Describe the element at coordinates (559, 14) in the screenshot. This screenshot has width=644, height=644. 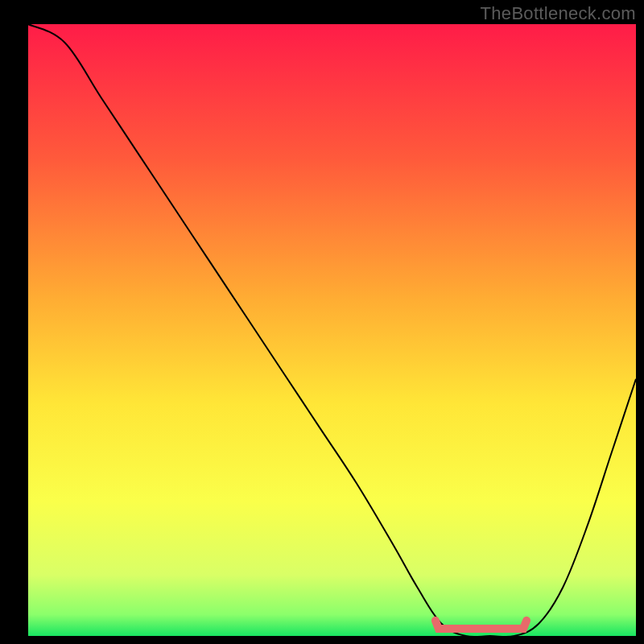
I see `watermark-text: TheBottleneck.com` at that location.